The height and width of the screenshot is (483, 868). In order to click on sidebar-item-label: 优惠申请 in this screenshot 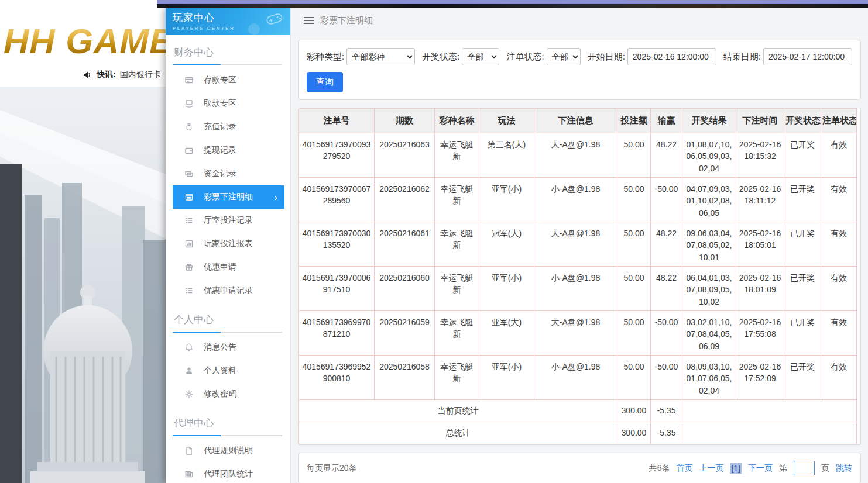, I will do `click(220, 267)`.